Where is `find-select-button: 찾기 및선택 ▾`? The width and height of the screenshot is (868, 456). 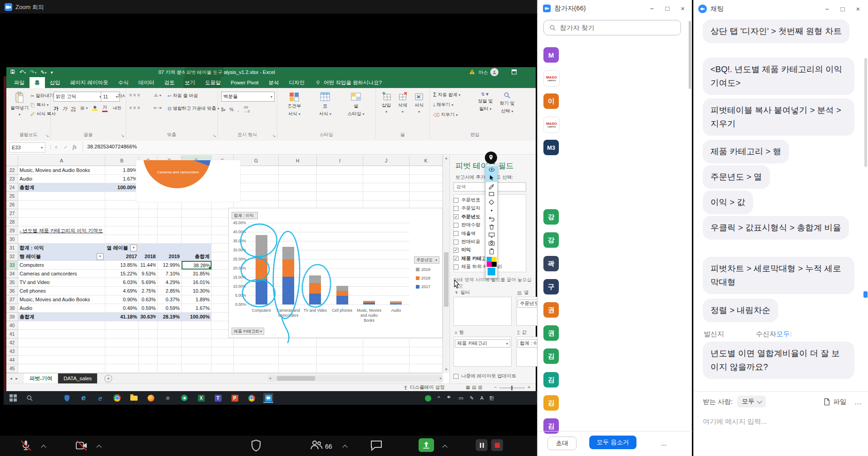 find-select-button: 찾기 및선택 ▾ is located at coordinates (507, 103).